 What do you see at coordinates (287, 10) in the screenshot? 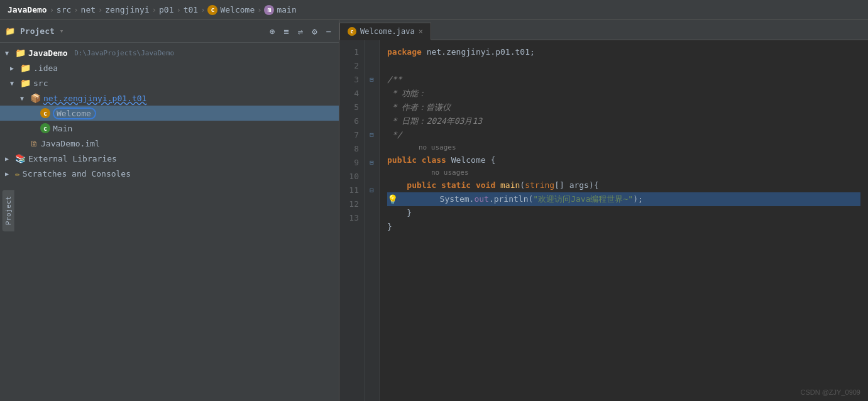
I see `breadcrumb-main: main` at bounding box center [287, 10].